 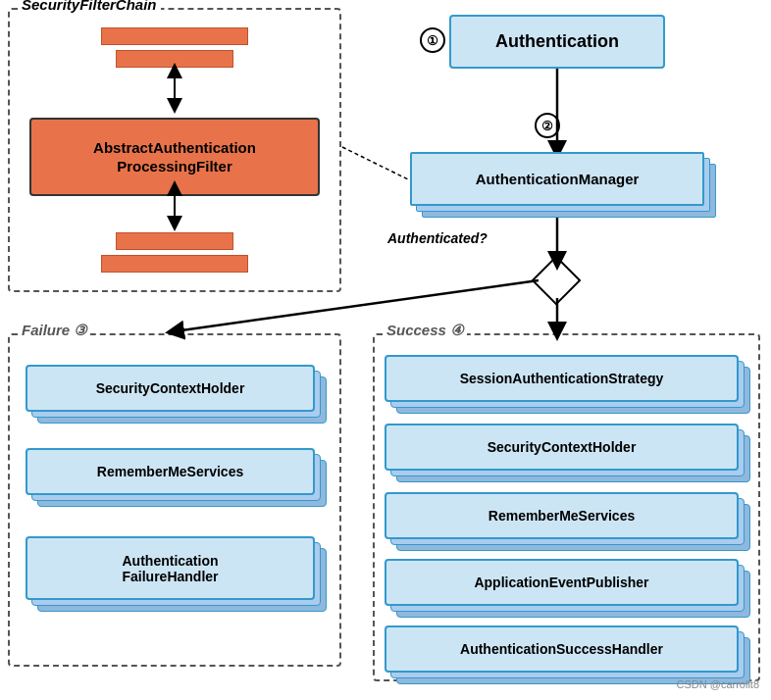 I want to click on failure-item-1: SecurityContextHolder, so click(x=171, y=388).